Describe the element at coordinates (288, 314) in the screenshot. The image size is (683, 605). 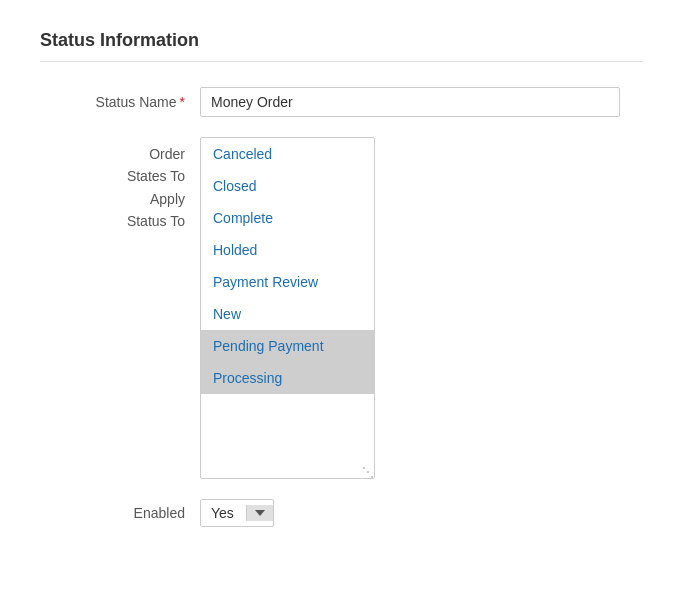
I see `option-new: New` at that location.